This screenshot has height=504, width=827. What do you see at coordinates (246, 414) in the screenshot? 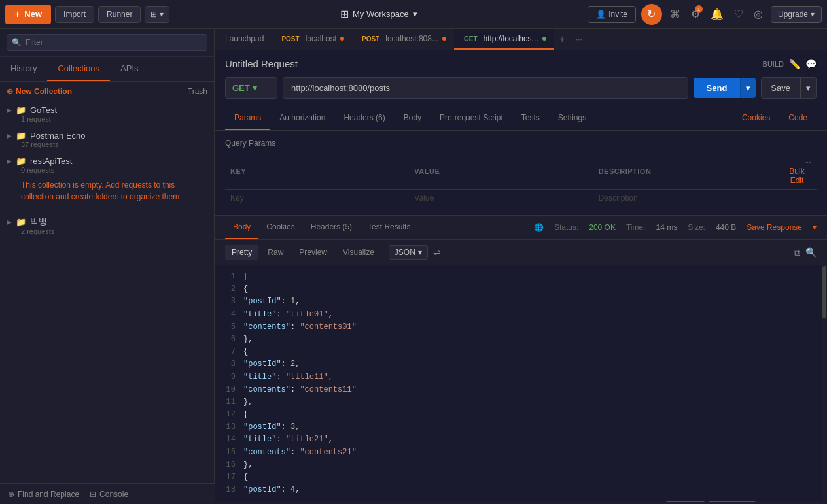
I see `json-code: {` at bounding box center [246, 414].